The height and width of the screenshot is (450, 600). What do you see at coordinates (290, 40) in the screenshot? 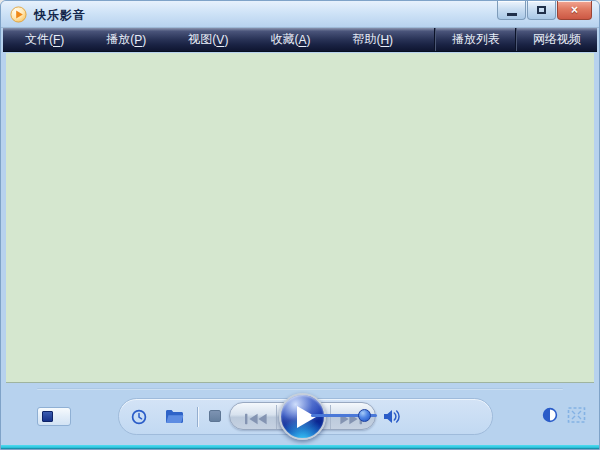
I see `menu-item-favorites: 收藏(A)` at bounding box center [290, 40].